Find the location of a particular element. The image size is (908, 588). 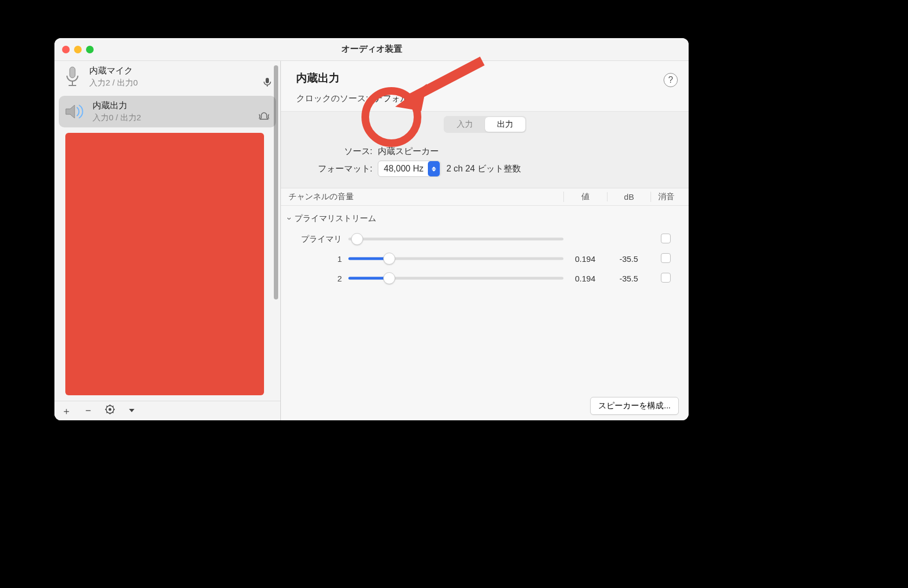

primary-stream-group: › プライマリストリーム プライマリ 1 is located at coordinates (484, 249).